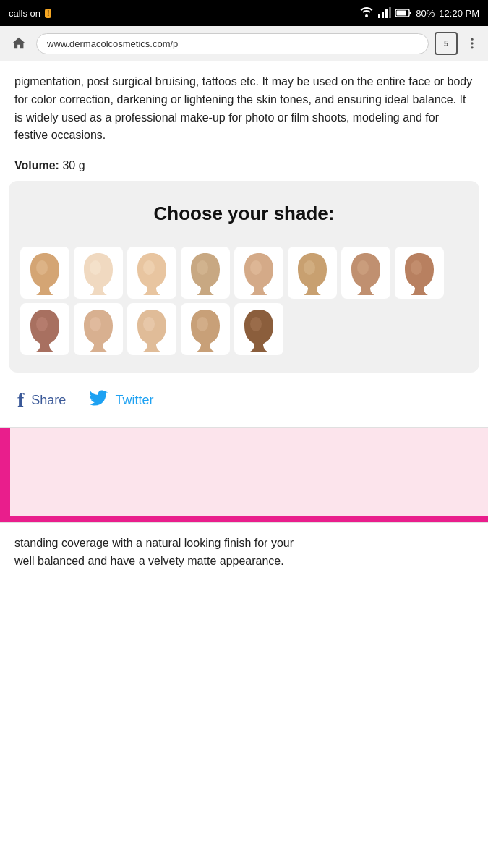 The height and width of the screenshot is (868, 488). I want to click on shade-title: Choose your shade:, so click(244, 214).